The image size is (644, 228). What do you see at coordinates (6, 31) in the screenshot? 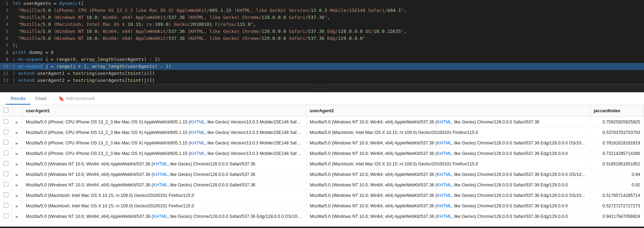
I see `line-number: 5` at bounding box center [6, 31].